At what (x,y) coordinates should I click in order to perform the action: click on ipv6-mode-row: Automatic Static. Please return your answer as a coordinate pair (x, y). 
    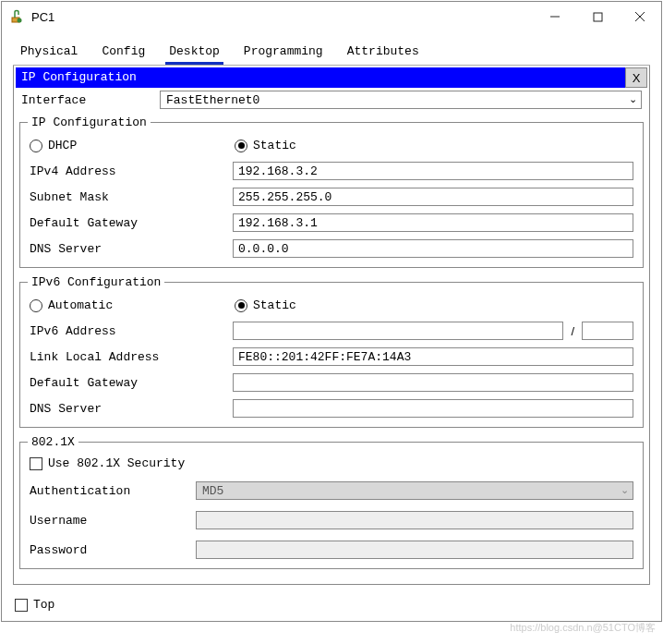
    Looking at the image, I should click on (332, 305).